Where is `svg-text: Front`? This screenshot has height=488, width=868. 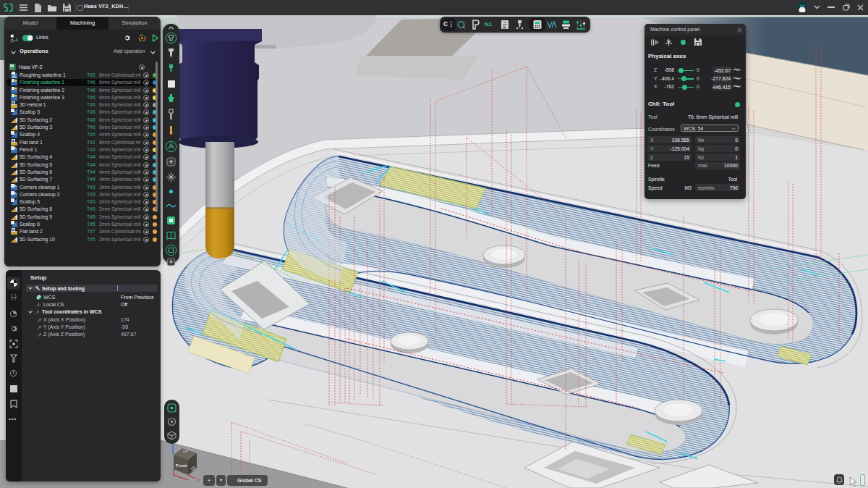 svg-text: Front is located at coordinates (181, 466).